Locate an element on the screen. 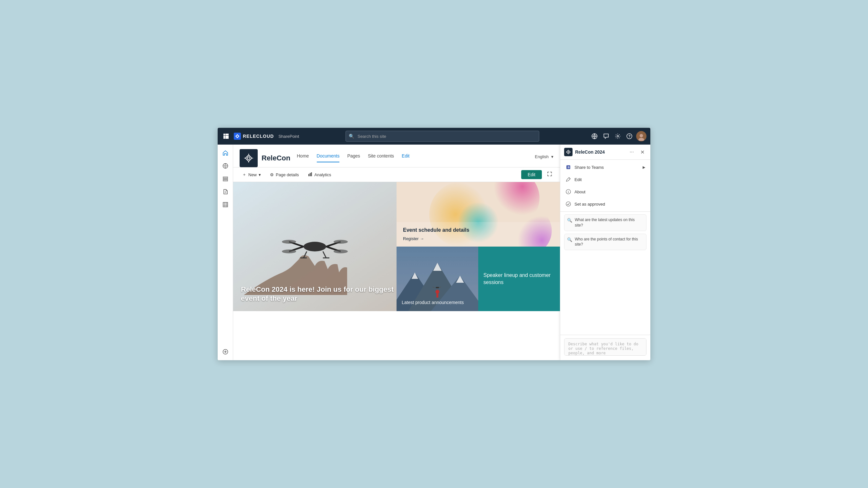 The image size is (868, 488). hero-teal-background: Speaker lineup and customer sessions is located at coordinates (519, 279).